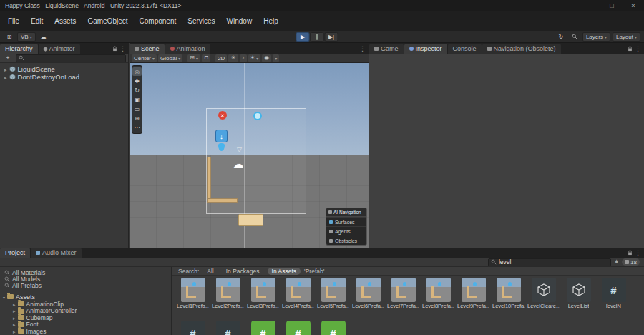 This screenshot has width=644, height=335. I want to click on asset-tile-levelclear: LevelCleare..., so click(544, 293).